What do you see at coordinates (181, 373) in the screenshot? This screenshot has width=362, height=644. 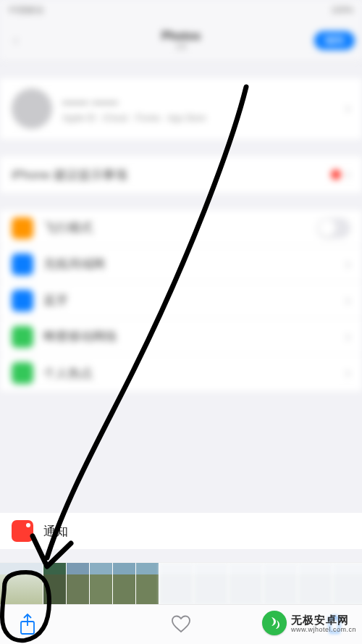 I see `row-hotspot: 个人热点 ›` at bounding box center [181, 373].